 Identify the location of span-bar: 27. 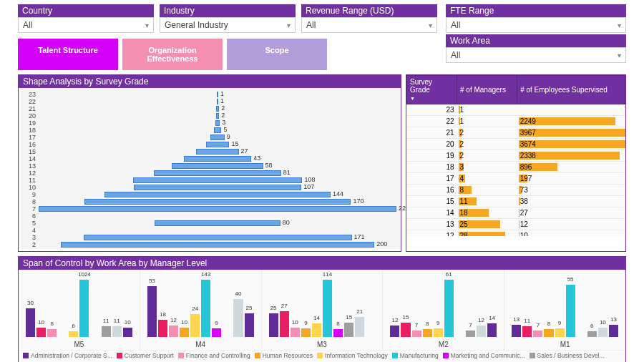
(285, 324).